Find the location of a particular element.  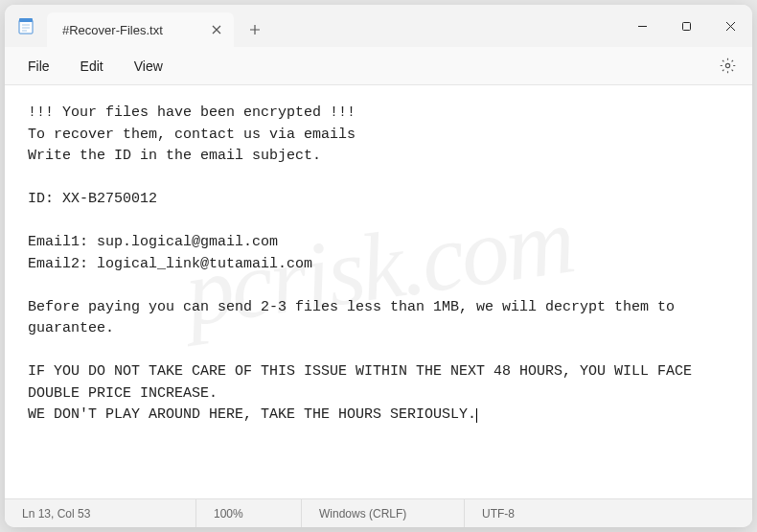

app-icon is located at coordinates (26, 26).